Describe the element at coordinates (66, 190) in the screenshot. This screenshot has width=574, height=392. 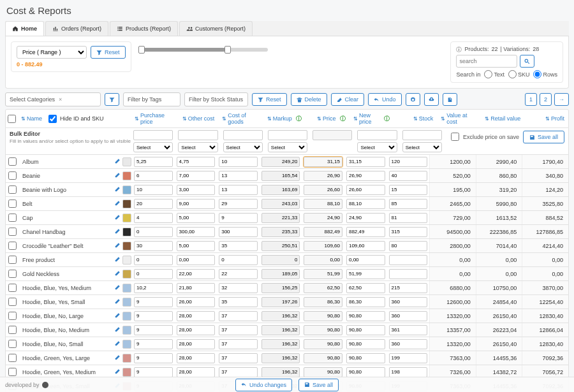
I see `product-name: Beanie with Logo` at that location.